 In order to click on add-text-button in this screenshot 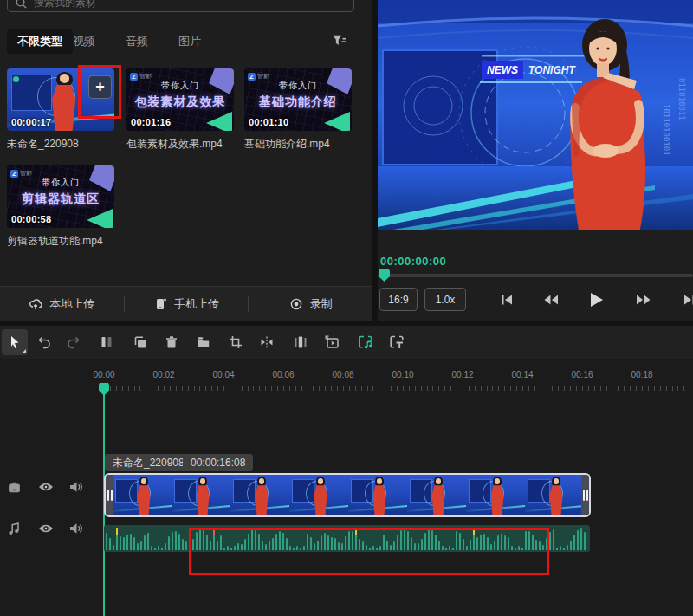, I will do `click(397, 342)`.